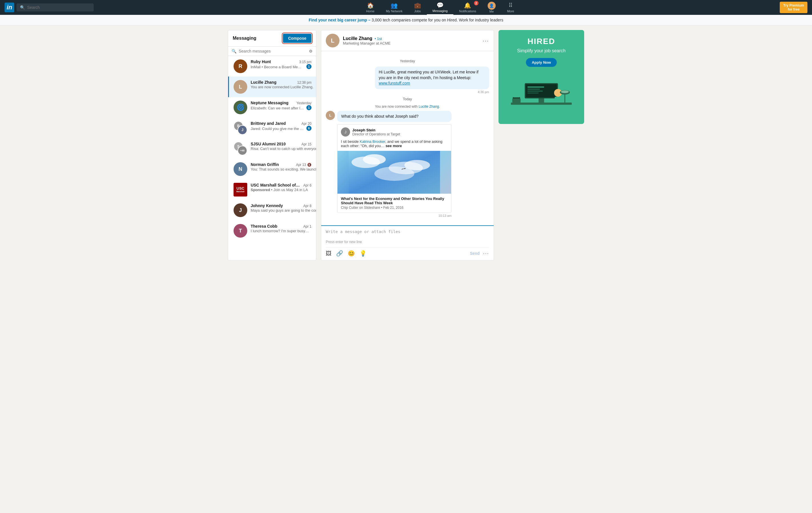  I want to click on mentioned-person-link: Katrina Brooker, so click(373, 142).